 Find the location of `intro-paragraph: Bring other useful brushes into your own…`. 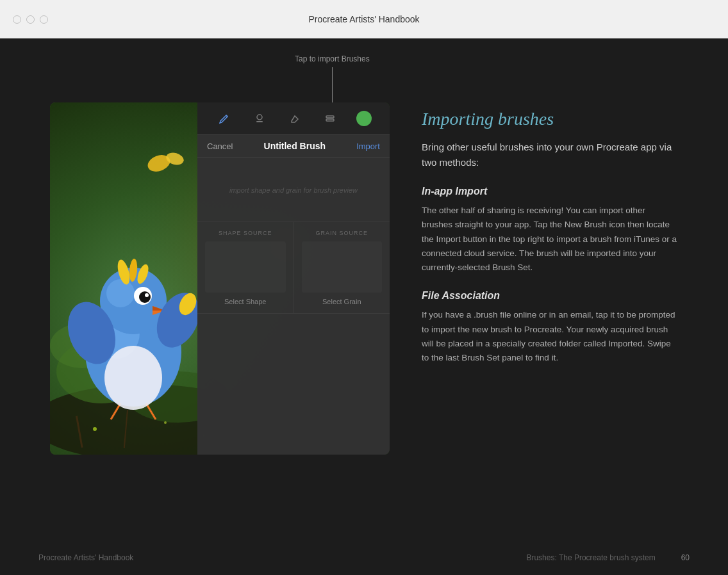

intro-paragraph: Bring other useful brushes into your own… is located at coordinates (550, 155).